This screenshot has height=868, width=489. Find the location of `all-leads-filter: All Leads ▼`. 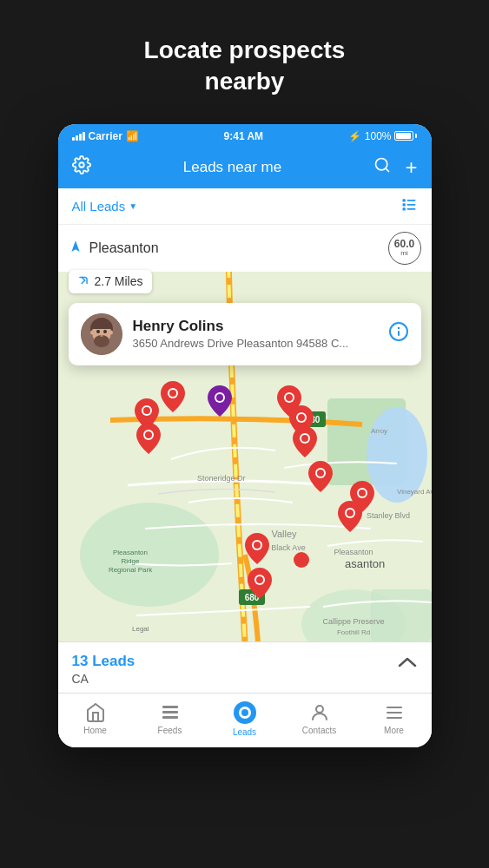

all-leads-filter: All Leads ▼ is located at coordinates (105, 207).